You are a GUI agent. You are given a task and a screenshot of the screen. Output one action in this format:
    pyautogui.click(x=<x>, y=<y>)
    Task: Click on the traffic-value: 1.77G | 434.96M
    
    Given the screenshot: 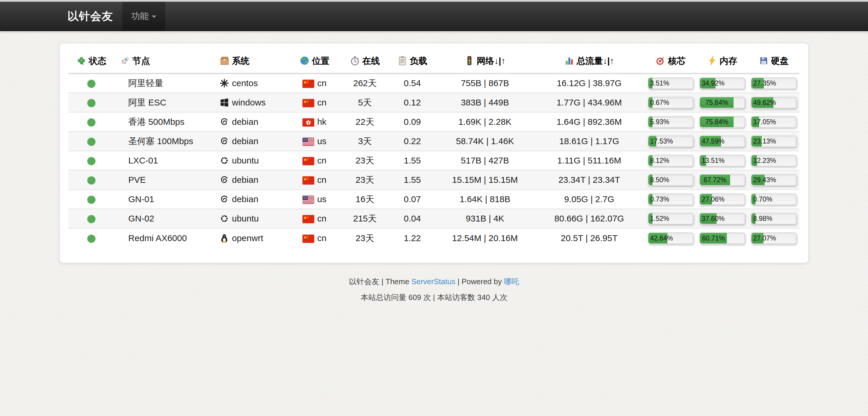 What is the action you would take?
    pyautogui.click(x=589, y=102)
    